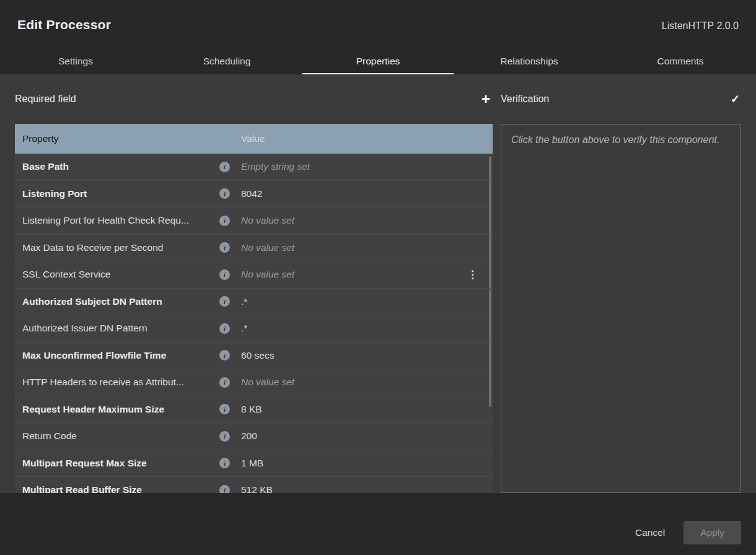  What do you see at coordinates (254, 139) in the screenshot?
I see `property-table-header: Property Value` at bounding box center [254, 139].